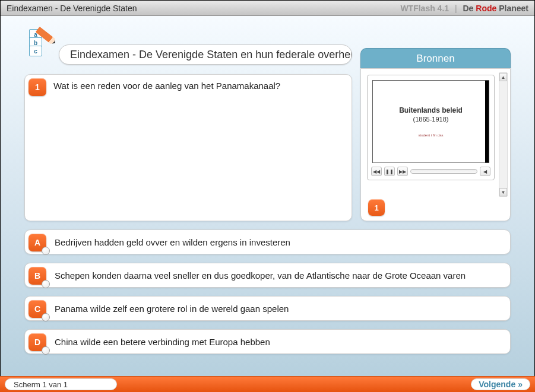 This screenshot has width=535, height=392. Describe the element at coordinates (501, 384) in the screenshot. I see `next-button: Volgende »` at that location.